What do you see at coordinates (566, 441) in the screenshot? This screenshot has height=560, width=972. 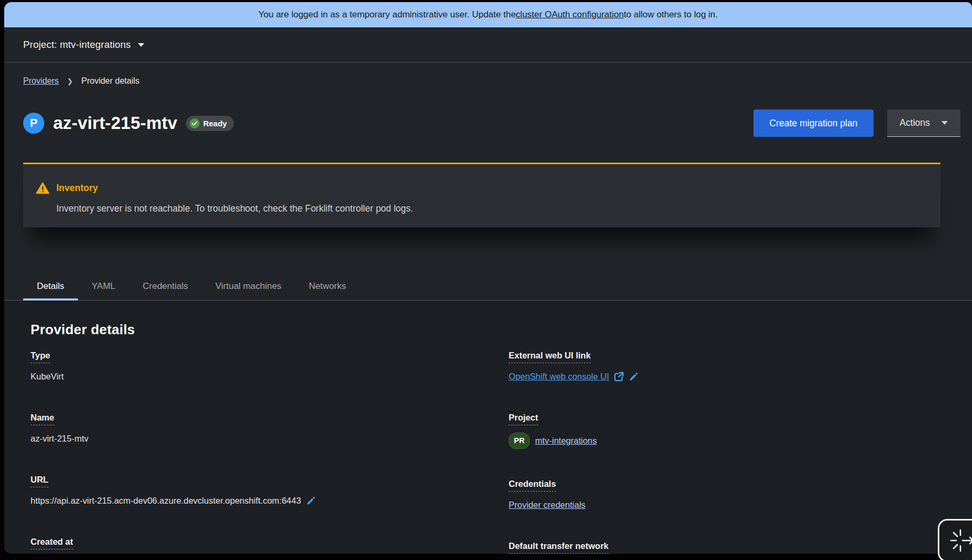 I see `project-link: mtv-integrations` at bounding box center [566, 441].